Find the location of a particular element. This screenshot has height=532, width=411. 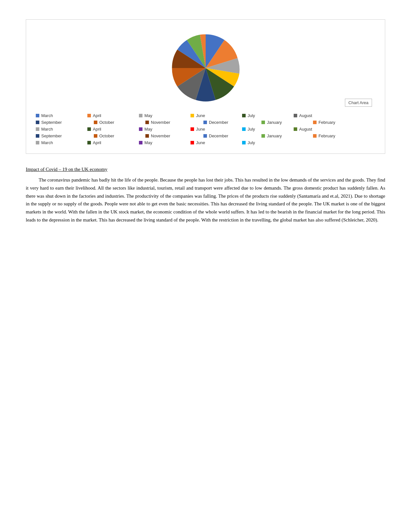

legend-row-4: September October November December Janu… is located at coordinates (206, 136).